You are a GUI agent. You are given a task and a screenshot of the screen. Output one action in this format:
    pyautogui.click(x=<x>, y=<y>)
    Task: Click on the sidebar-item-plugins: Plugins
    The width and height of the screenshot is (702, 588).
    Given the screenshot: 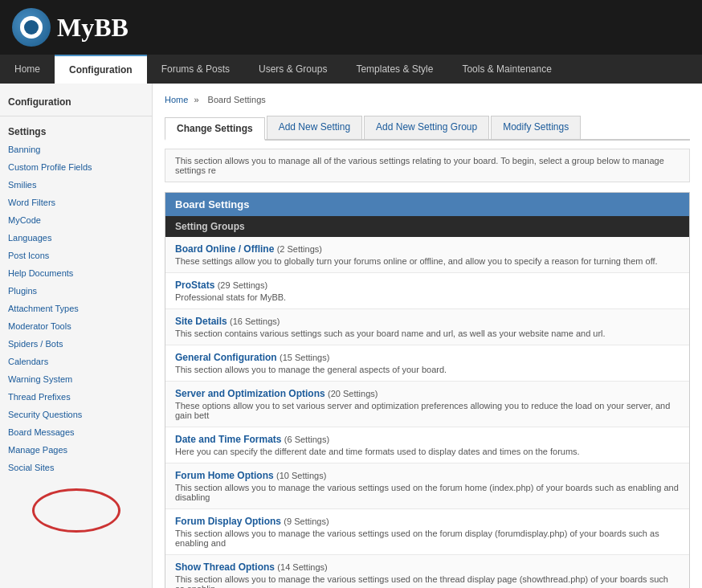 What is the action you would take?
    pyautogui.click(x=76, y=291)
    